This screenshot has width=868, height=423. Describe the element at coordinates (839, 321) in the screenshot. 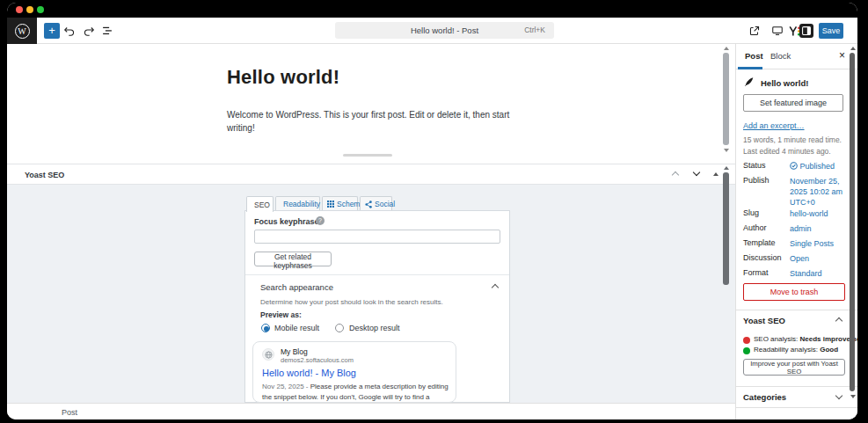

I see `collapse-yoast-panel-icon` at that location.